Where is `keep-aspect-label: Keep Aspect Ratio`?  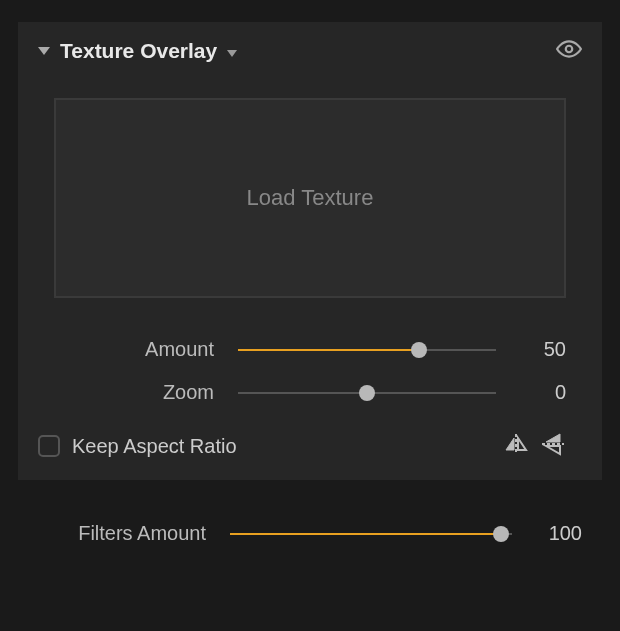 keep-aspect-label: Keep Aspect Ratio is located at coordinates (154, 446).